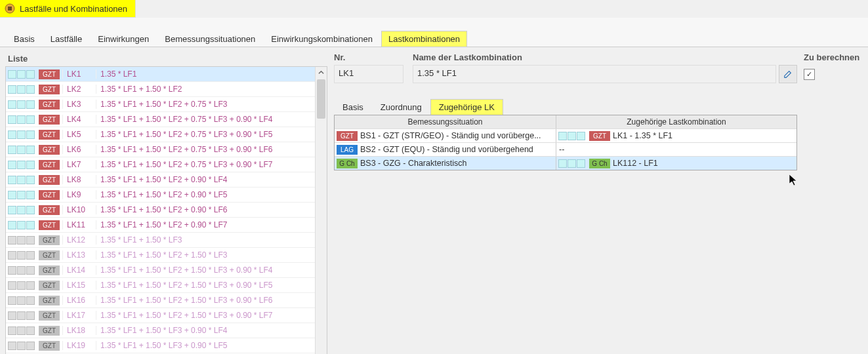  Describe the element at coordinates (321, 39) in the screenshot. I see `tab-einwirkungskombinationen: Einwirkungskombinationen` at that location.